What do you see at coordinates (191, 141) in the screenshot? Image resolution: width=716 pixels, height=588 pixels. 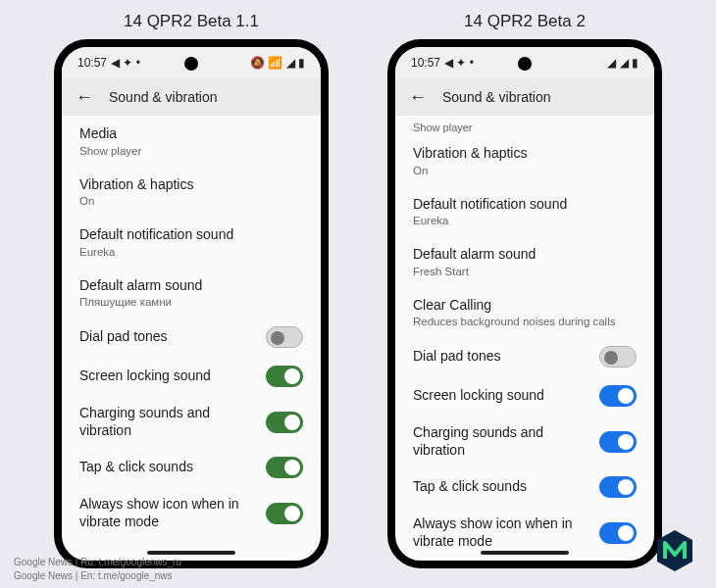 I see `setting-media: Media Show player` at bounding box center [191, 141].